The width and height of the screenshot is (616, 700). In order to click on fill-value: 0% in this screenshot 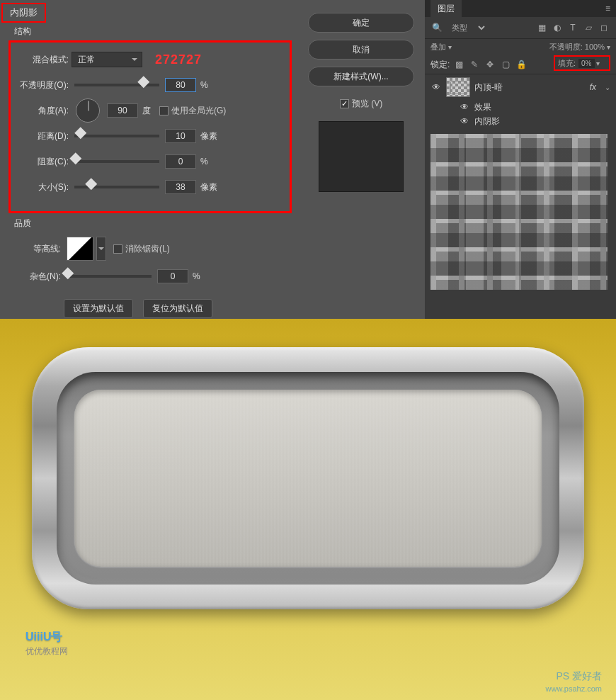, I will do `click(586, 64)`.